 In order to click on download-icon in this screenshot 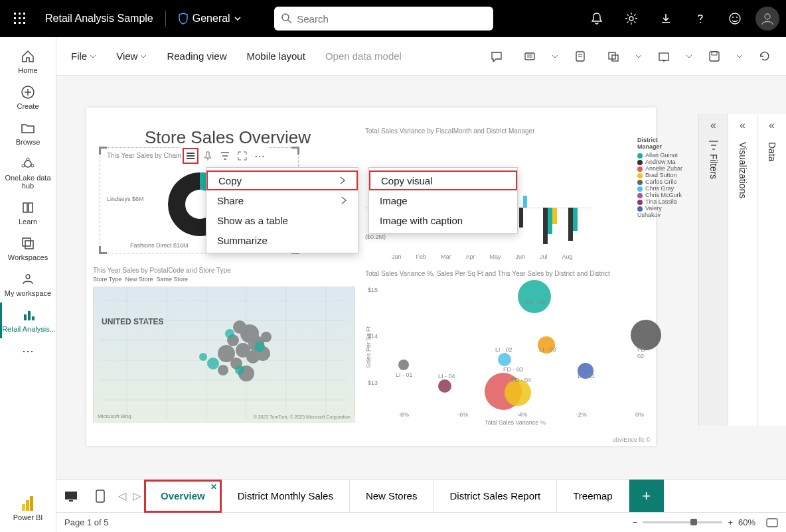, I will do `click(666, 19)`.